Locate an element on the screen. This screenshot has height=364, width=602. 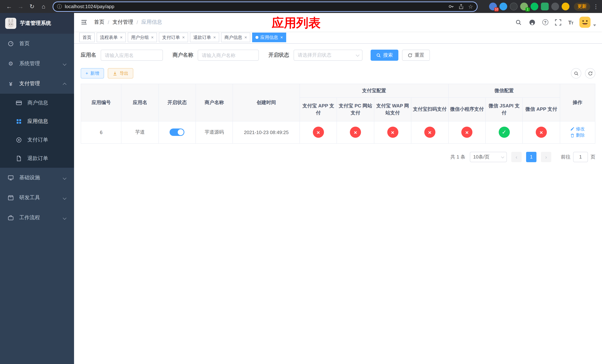
next-page-button: › is located at coordinates (546, 157).